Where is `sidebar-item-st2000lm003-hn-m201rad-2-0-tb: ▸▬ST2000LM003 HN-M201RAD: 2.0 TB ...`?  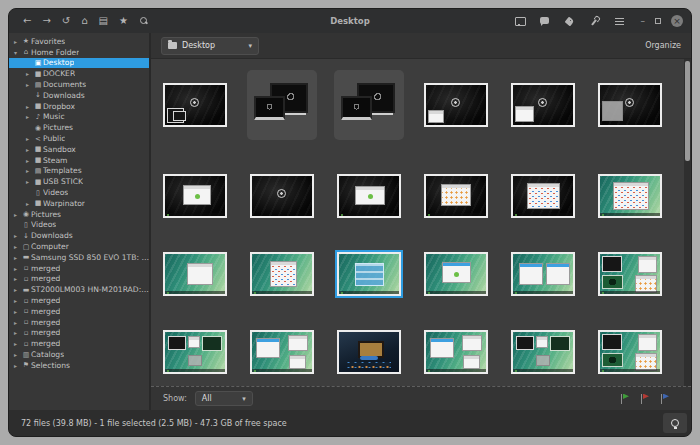 sidebar-item-st2000lm003-hn-m201rad-2-0-tb: ▸▬ST2000LM003 HN-M201RAD: 2.0 TB ... is located at coordinates (79, 290).